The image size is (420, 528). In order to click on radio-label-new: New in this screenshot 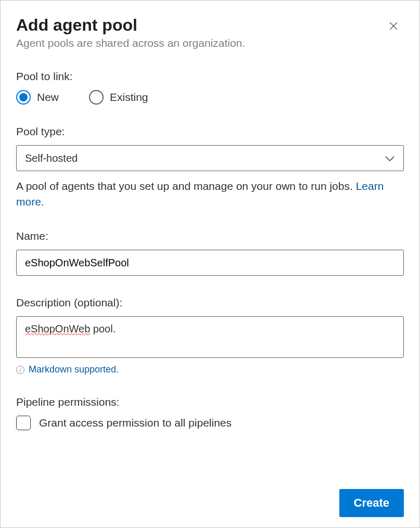, I will do `click(48, 97)`.